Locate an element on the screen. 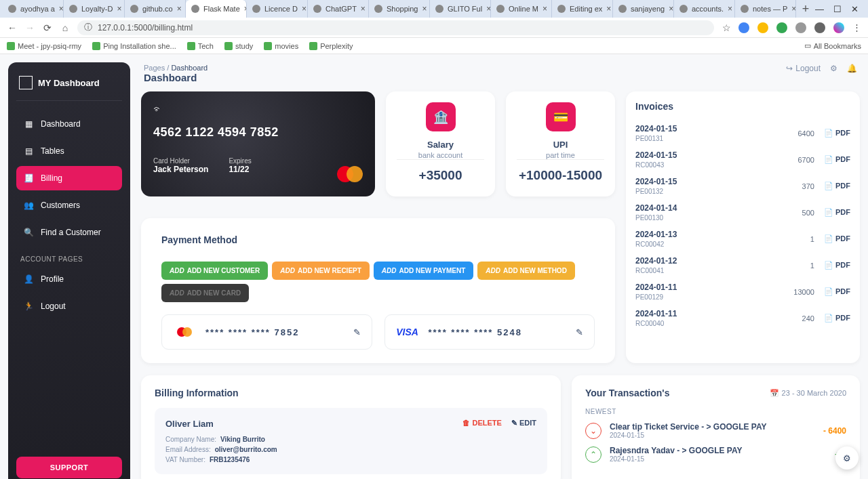 The image size is (868, 479). bookmark-item: Ping Installation she... is located at coordinates (134, 46).